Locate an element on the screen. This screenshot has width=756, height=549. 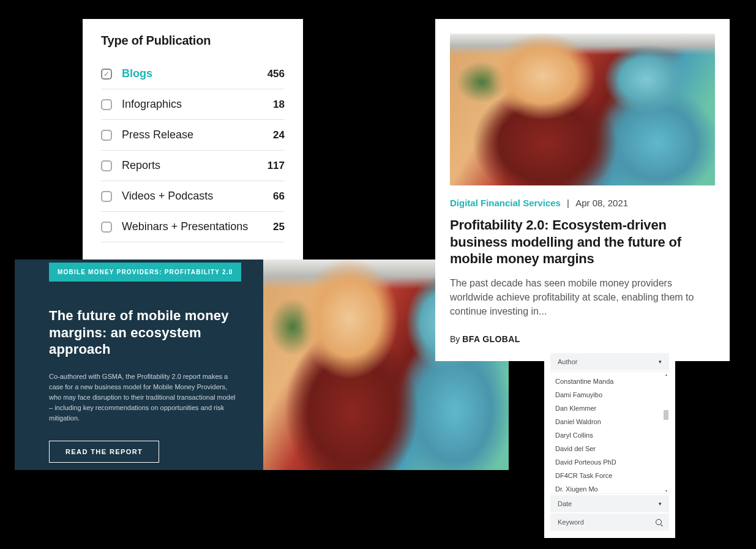
scroll-down-icon: ▾ is located at coordinates (666, 491).